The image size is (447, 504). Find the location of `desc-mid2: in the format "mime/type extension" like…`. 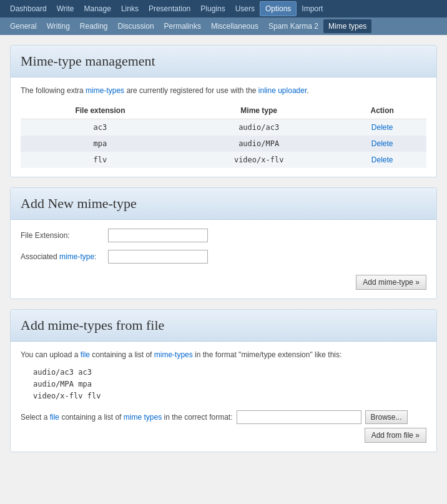

desc-mid2: in the format "mime/type extension" like… is located at coordinates (267, 355).